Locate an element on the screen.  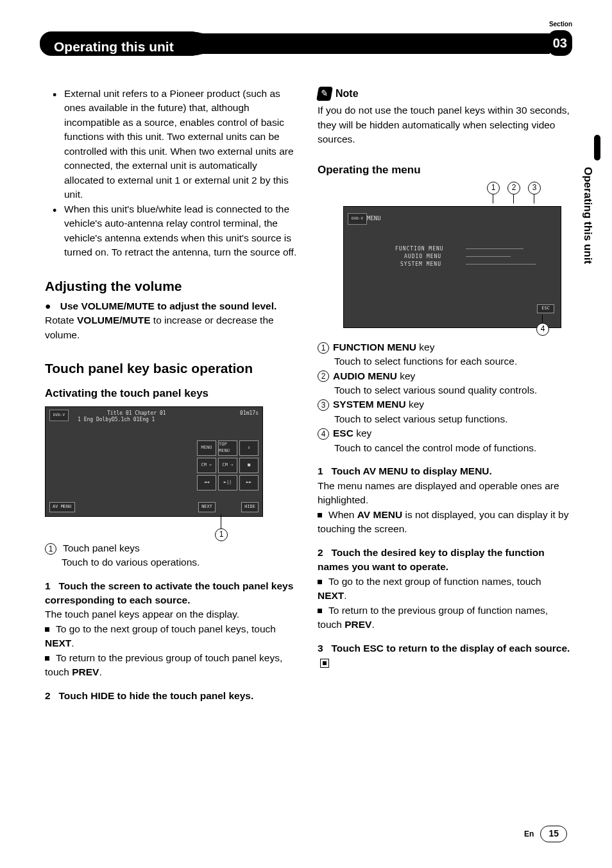
step-sub: To go to the next group of touch panel k… is located at coordinates (172, 637).